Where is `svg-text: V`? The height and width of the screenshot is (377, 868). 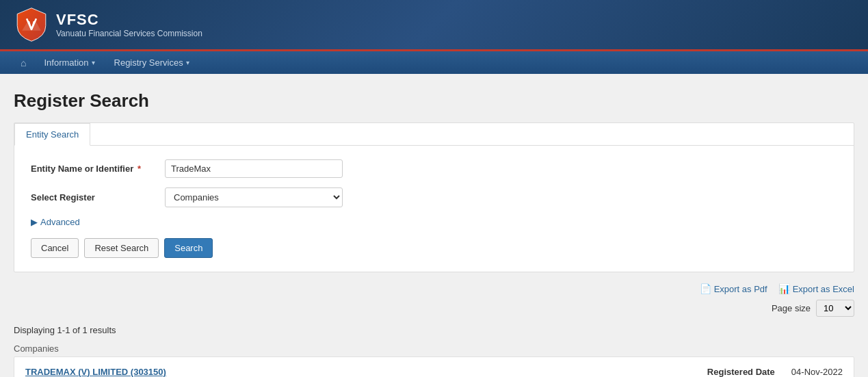 svg-text: V is located at coordinates (31, 26).